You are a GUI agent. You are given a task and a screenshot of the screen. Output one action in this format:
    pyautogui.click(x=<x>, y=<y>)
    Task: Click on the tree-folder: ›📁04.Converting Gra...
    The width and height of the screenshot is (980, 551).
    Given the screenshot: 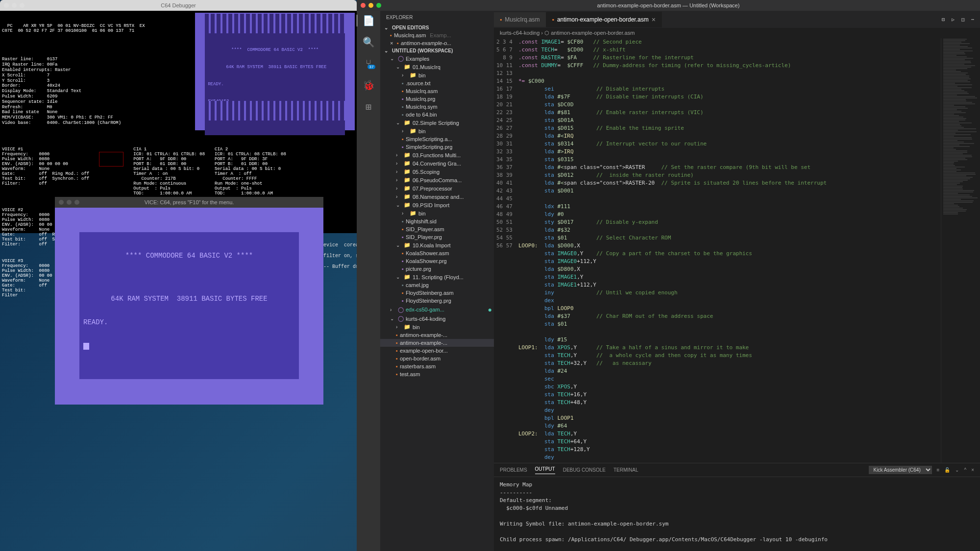 What is the action you would take?
    pyautogui.click(x=437, y=164)
    